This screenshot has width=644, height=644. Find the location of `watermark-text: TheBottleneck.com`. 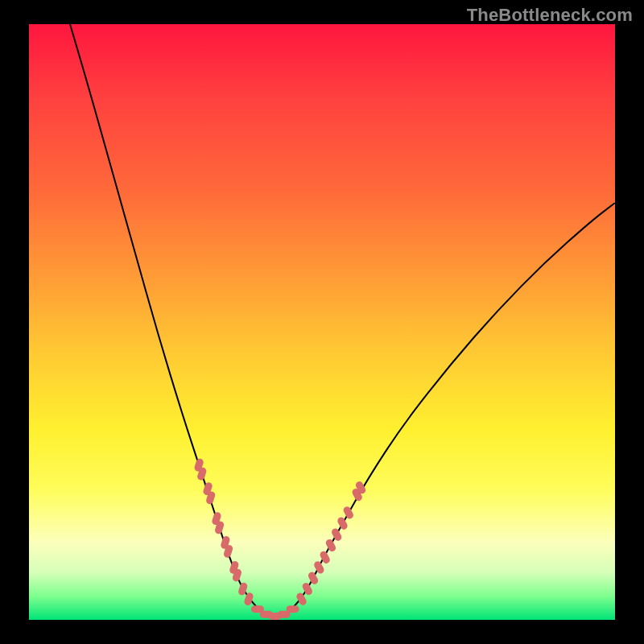

watermark-text: TheBottleneck.com is located at coordinates (550, 15).